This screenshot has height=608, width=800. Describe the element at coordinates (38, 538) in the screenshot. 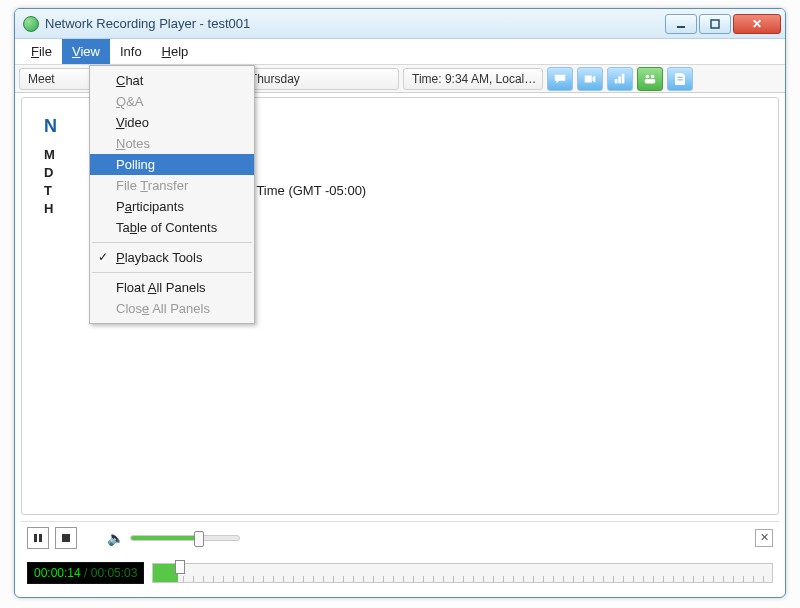

I see `pause-button` at that location.